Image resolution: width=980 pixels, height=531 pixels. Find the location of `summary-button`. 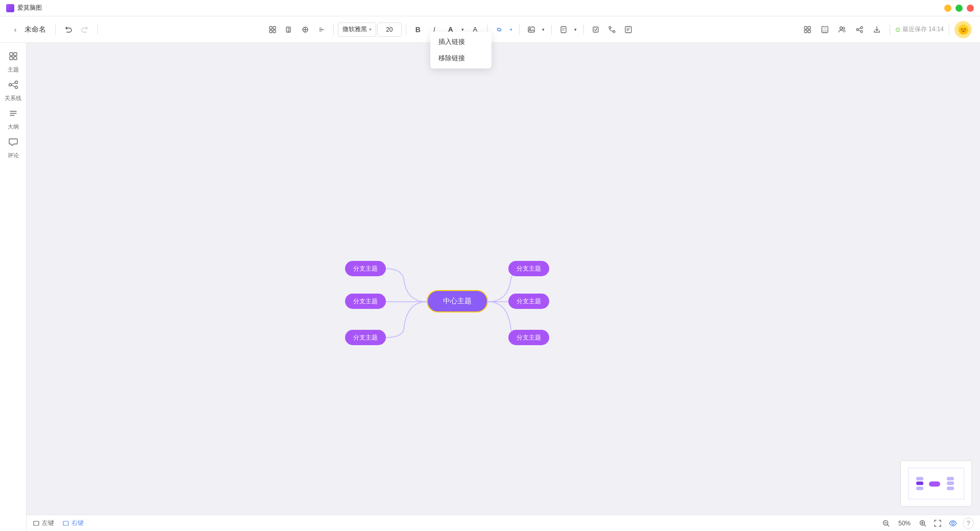

summary-button is located at coordinates (628, 30).